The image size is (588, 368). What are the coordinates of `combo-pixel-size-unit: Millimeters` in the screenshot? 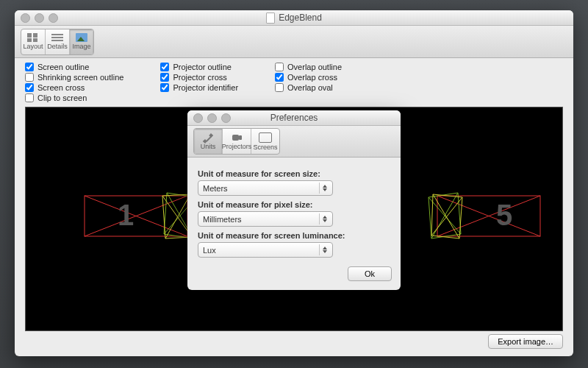 It's located at (265, 219).